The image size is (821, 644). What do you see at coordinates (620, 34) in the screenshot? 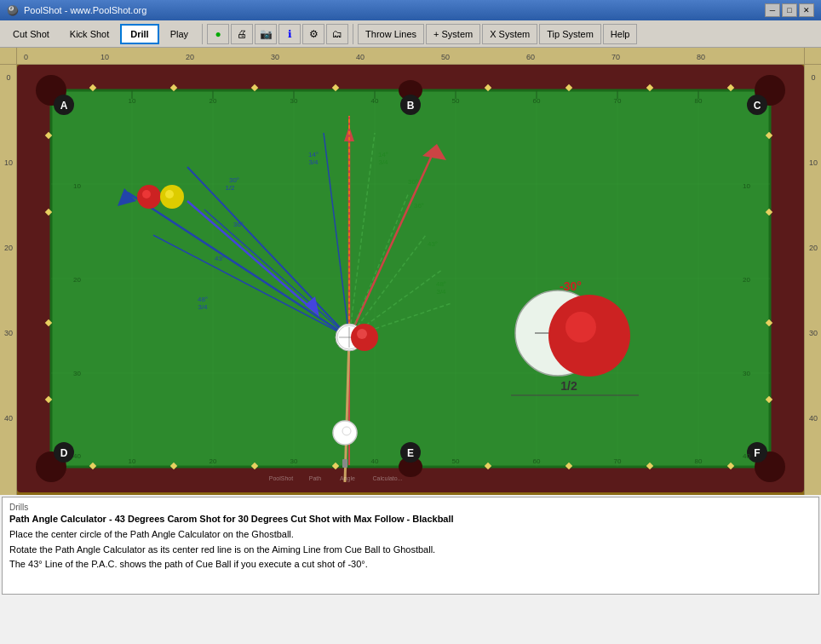
I see `help-button: Help` at bounding box center [620, 34].